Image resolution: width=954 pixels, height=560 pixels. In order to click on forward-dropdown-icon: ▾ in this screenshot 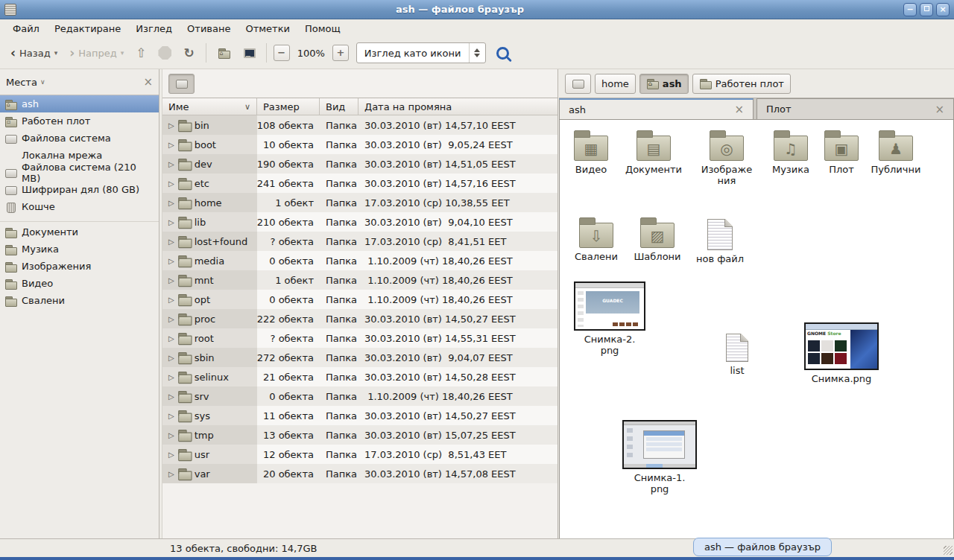, I will do `click(122, 53)`.